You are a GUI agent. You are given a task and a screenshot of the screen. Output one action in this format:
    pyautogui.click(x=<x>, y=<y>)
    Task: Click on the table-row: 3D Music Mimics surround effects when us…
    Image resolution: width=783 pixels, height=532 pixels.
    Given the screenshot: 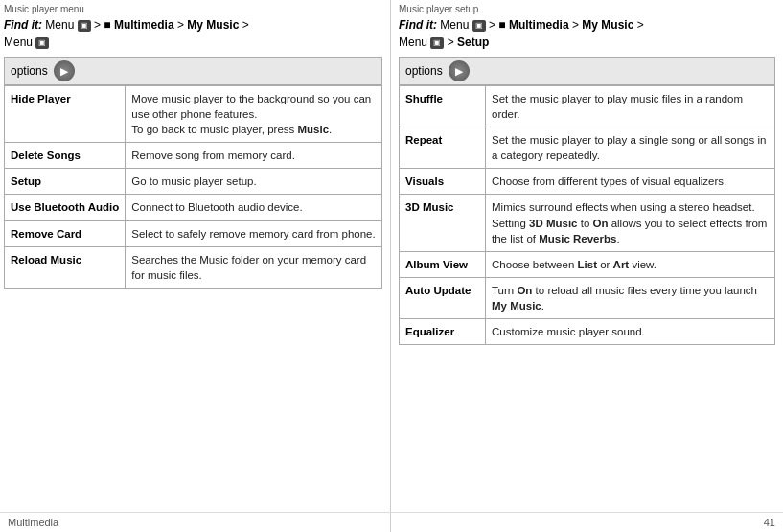 What is the action you would take?
    pyautogui.click(x=587, y=222)
    